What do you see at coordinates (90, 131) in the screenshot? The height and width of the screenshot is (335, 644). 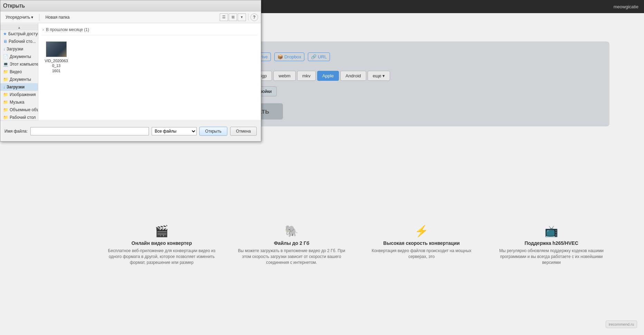 I see `filename-input` at bounding box center [90, 131].